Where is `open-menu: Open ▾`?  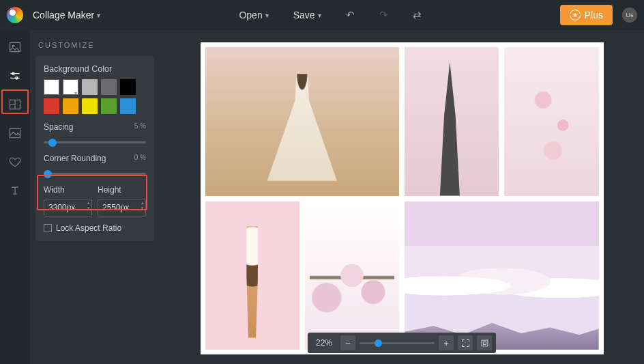 open-menu: Open ▾ is located at coordinates (254, 15).